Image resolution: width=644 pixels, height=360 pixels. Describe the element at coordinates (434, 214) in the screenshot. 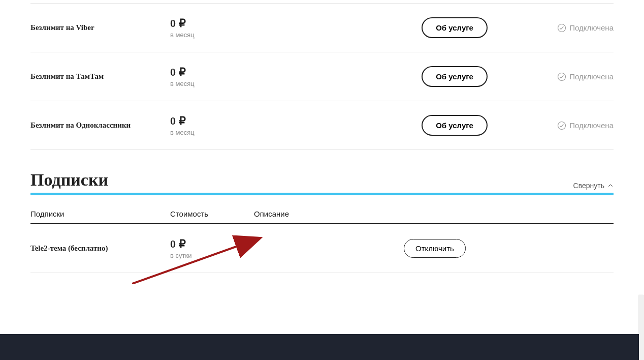

I see `col-header-desc: Описание` at that location.